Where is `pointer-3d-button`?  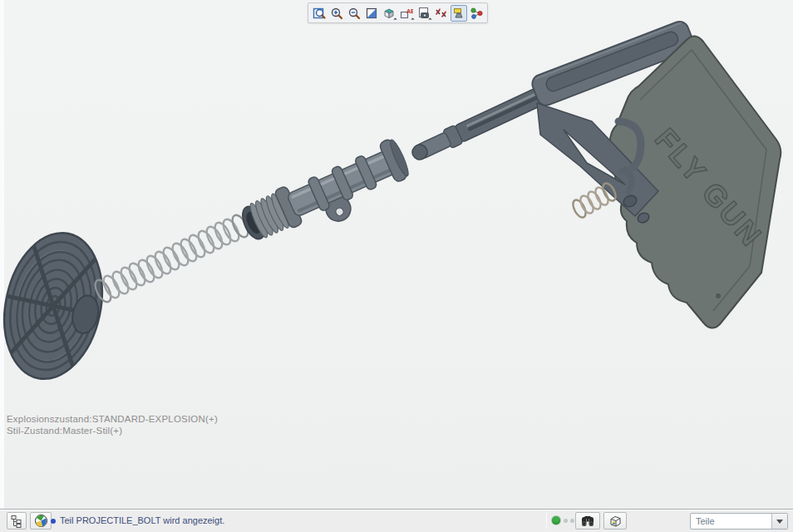
pointer-3d-button is located at coordinates (476, 13).